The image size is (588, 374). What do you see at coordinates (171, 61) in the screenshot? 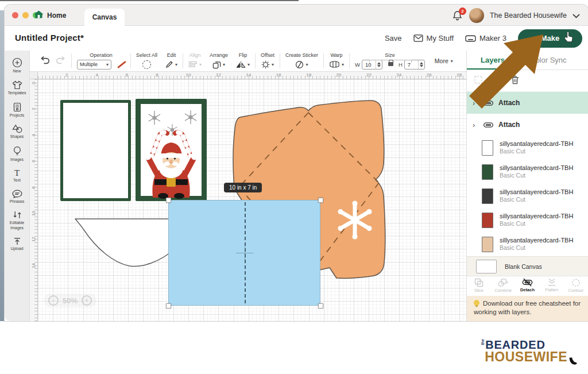
I see `edit-menu-button: Edit ▾` at bounding box center [171, 61].